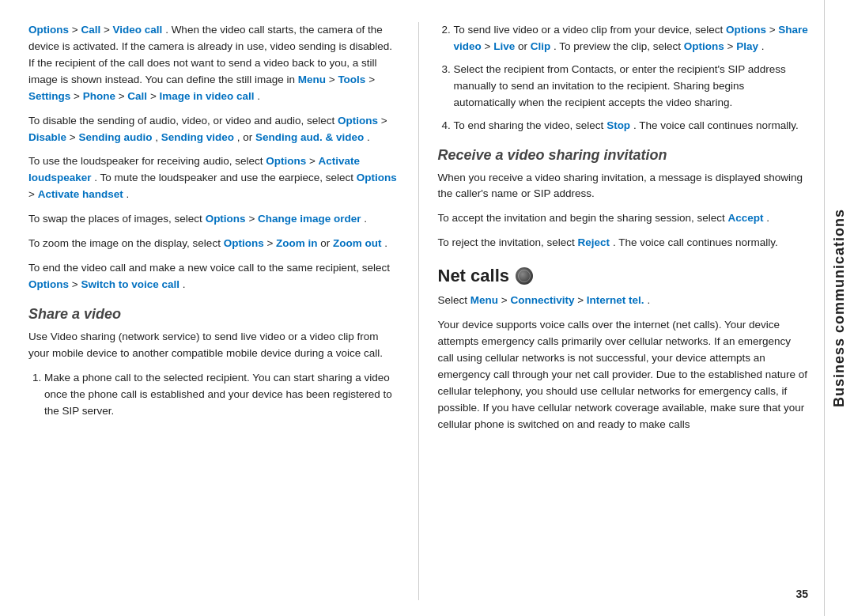 Image resolution: width=854 pixels, height=616 pixels. What do you see at coordinates (623, 244) in the screenshot?
I see `receive-para3: To reject the invitation, select Reject …` at bounding box center [623, 244].